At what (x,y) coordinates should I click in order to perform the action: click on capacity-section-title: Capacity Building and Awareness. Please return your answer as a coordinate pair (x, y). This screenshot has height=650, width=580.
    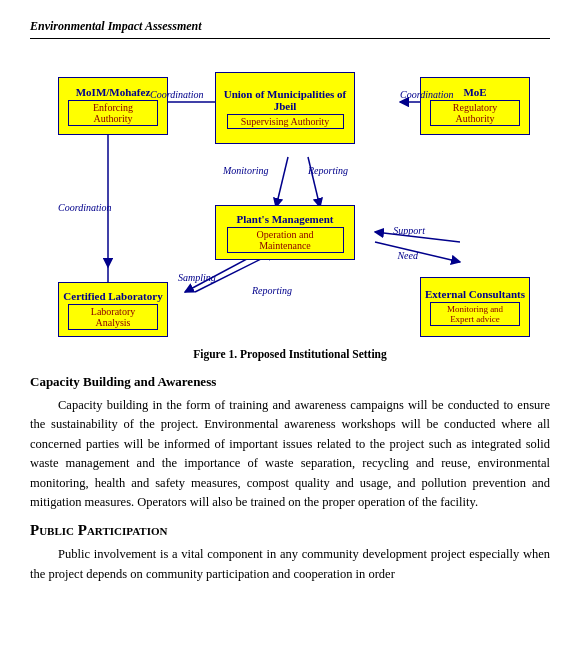
    Looking at the image, I should click on (290, 382).